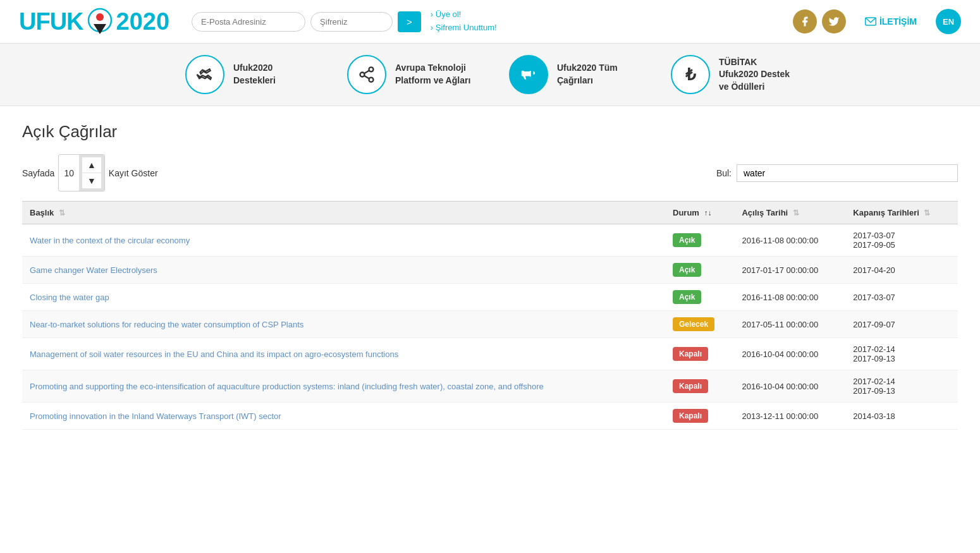 This screenshot has width=980, height=553. What do you see at coordinates (143, 21) in the screenshot?
I see `logo-2020-text: 2020` at bounding box center [143, 21].